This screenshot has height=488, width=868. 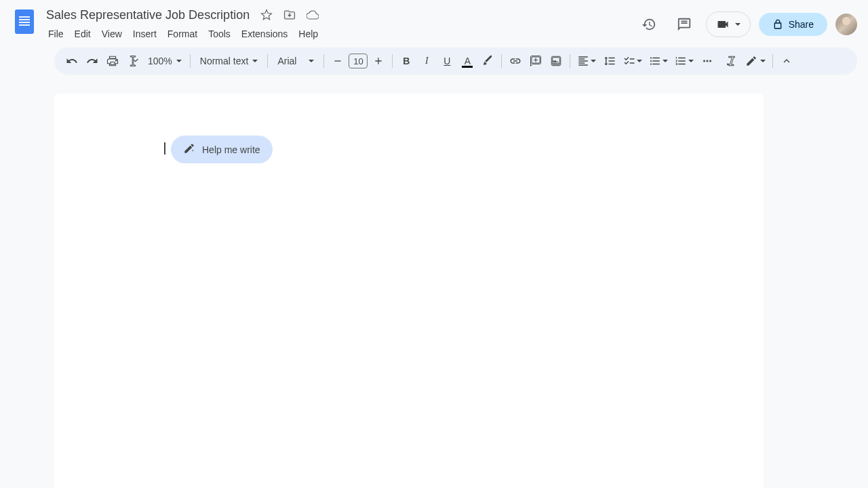 I want to click on title-row: Sales Representative Job Description, so click(x=183, y=15).